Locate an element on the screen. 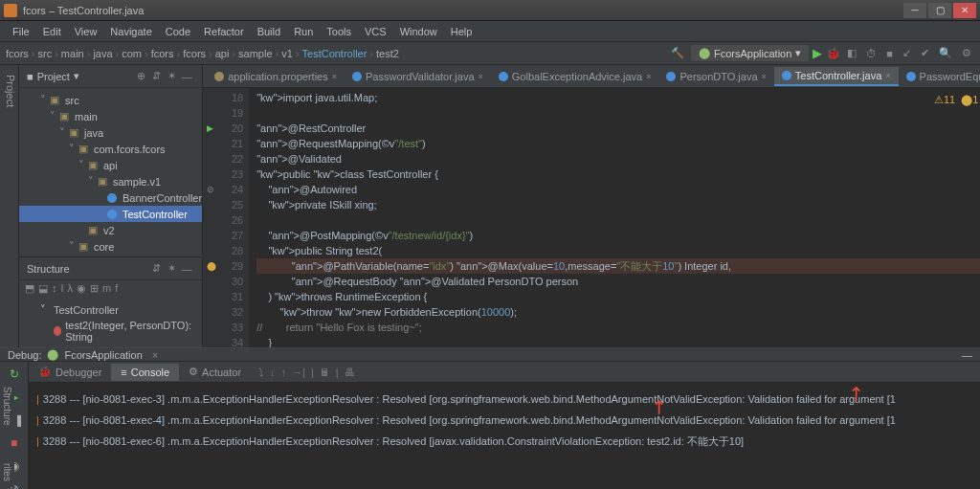 Image resolution: width=980 pixels, height=489 pixels. tree-node: ▣v2 is located at coordinates (111, 230).